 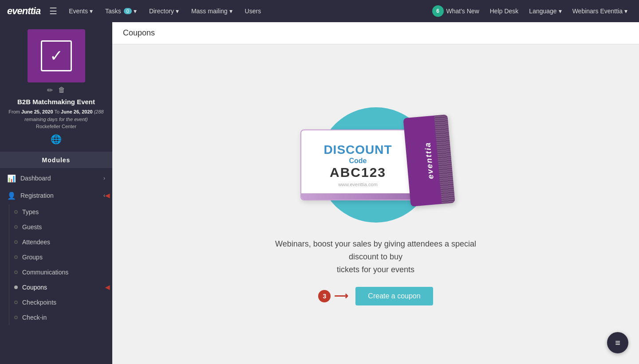 What do you see at coordinates (394, 296) in the screenshot?
I see `create-coupon-button: Create a coupon` at bounding box center [394, 296].